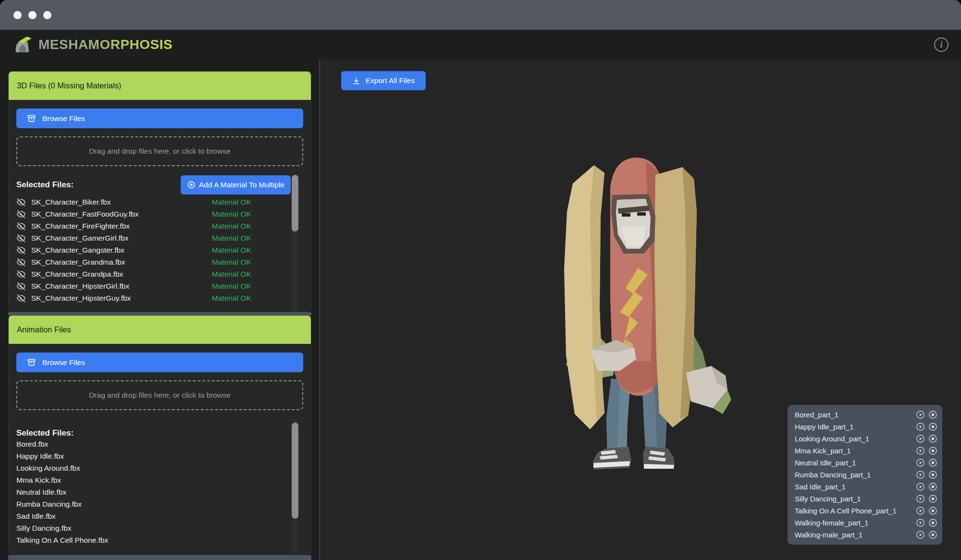 The width and height of the screenshot is (961, 560). I want to click on animation-clip-name: Mma Kick_part_1, so click(853, 450).